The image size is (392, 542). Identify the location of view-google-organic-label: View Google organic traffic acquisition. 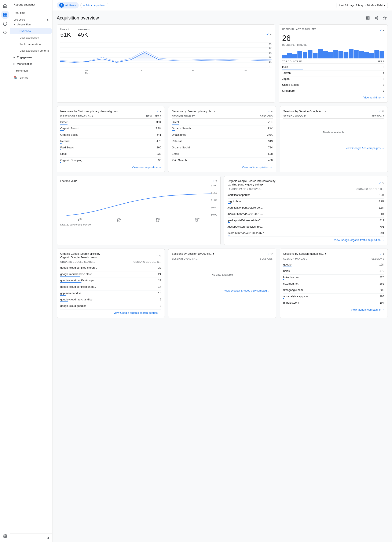
(357, 240).